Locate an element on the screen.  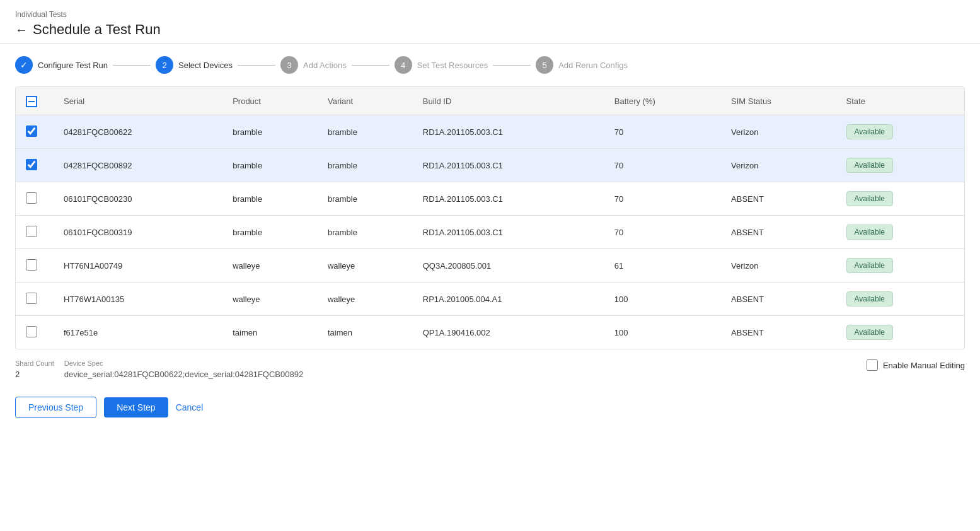
row-2-checkbox is located at coordinates (32, 165).